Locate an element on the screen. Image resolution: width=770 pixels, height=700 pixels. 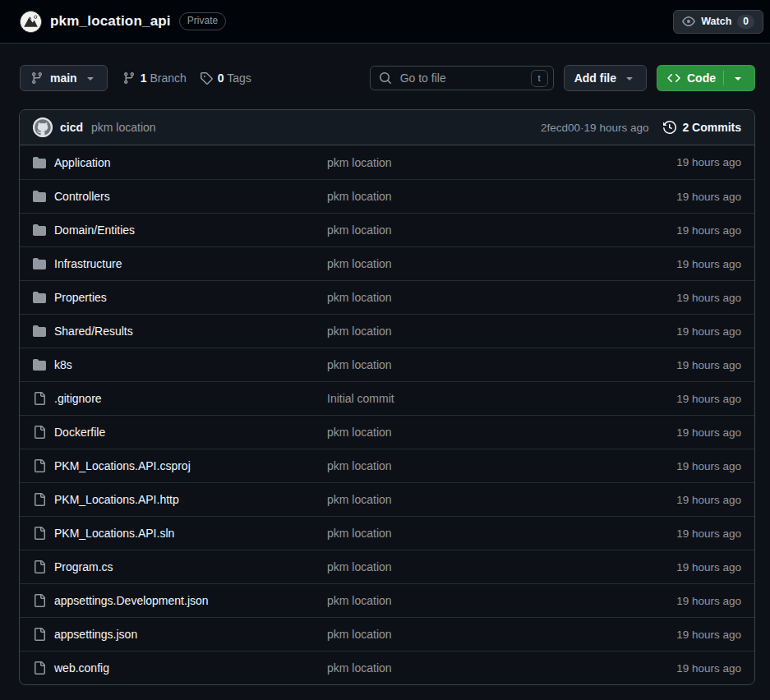
file-name-cell: PKM_Locations.API.csproj is located at coordinates (180, 466).